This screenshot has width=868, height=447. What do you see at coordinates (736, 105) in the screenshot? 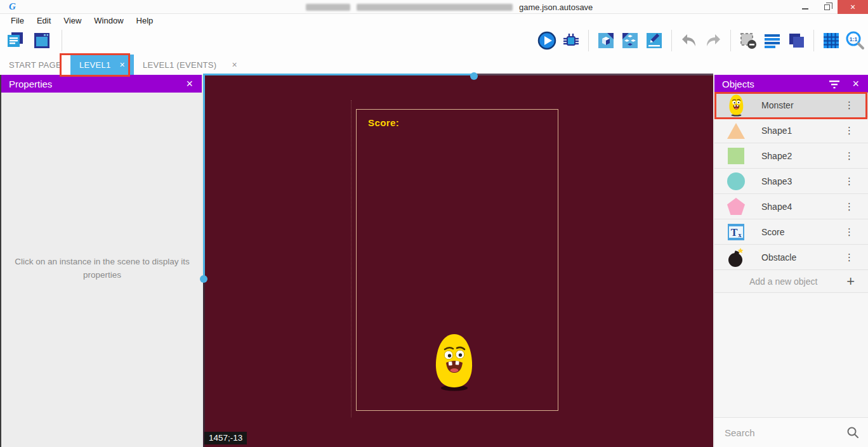
I see `monster-thumbnail-icon` at bounding box center [736, 105].